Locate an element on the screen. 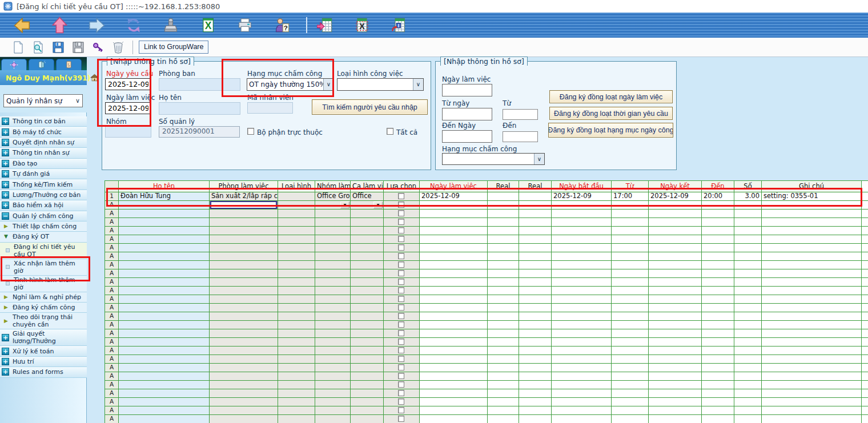 This screenshot has height=423, width=868. grid-column-header: Nhóm làm is located at coordinates (333, 186).